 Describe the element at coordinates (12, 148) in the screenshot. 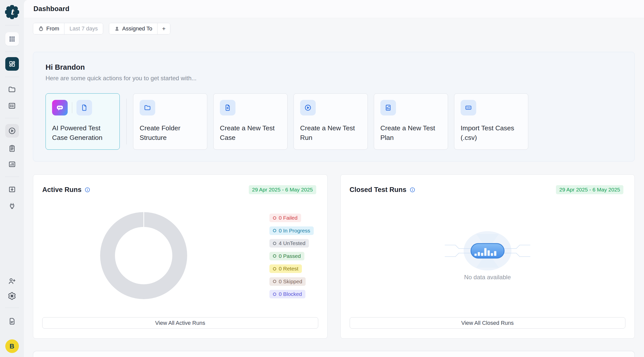

I see `sidebar-item-test-plans` at that location.